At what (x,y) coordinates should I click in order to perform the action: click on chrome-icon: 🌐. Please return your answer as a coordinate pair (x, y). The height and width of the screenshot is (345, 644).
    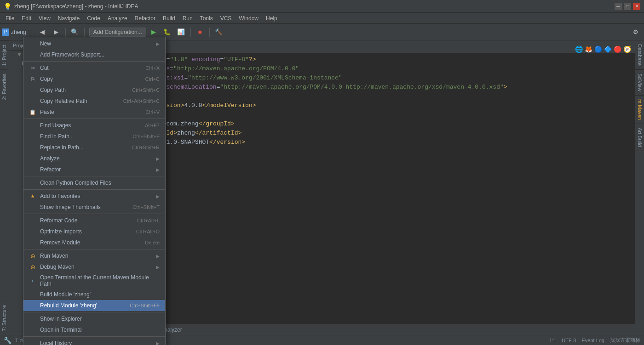
    Looking at the image, I should click on (579, 49).